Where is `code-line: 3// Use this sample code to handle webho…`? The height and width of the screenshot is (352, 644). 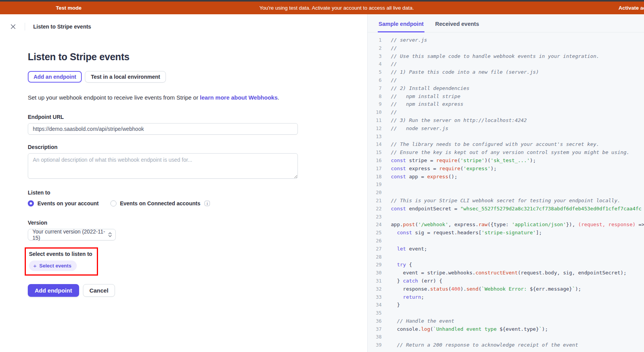 code-line: 3// Use this sample code to handle webho… is located at coordinates (506, 56).